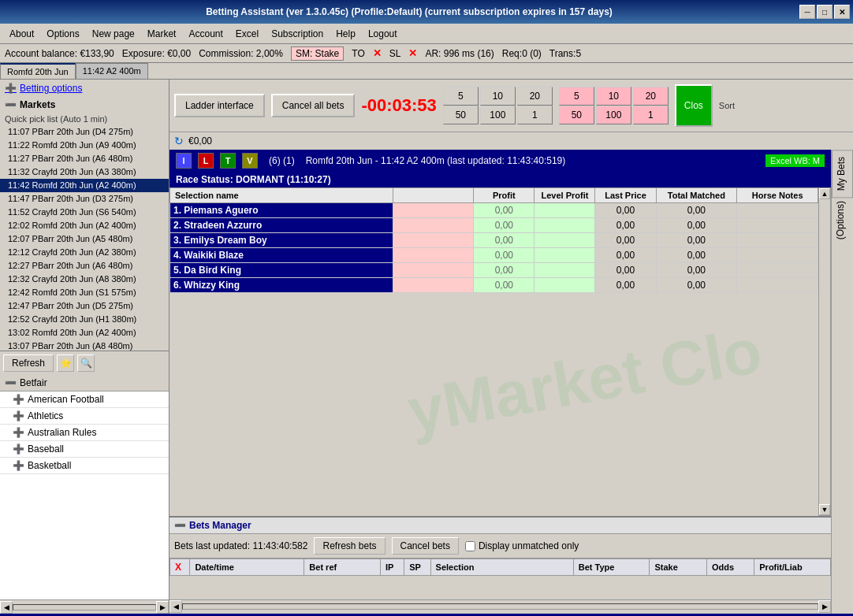 The image size is (853, 616). I want to click on menu-excel: Excel, so click(248, 34).